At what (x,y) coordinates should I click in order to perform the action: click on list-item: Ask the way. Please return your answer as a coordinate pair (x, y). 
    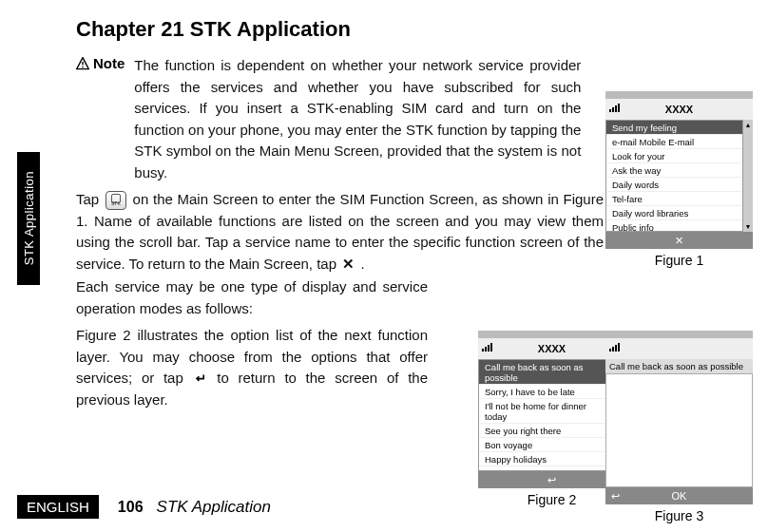
    Looking at the image, I should click on (675, 171).